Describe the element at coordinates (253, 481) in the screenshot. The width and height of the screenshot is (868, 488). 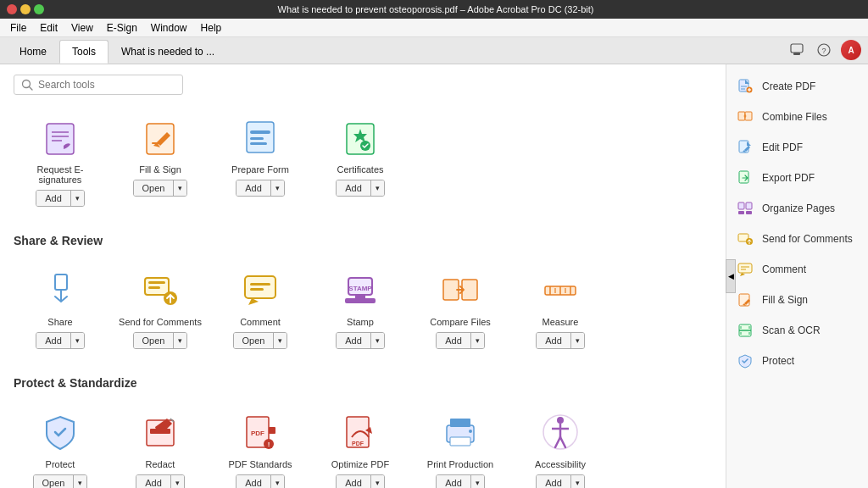
I see `pdf-standards-add-btn: Add` at that location.